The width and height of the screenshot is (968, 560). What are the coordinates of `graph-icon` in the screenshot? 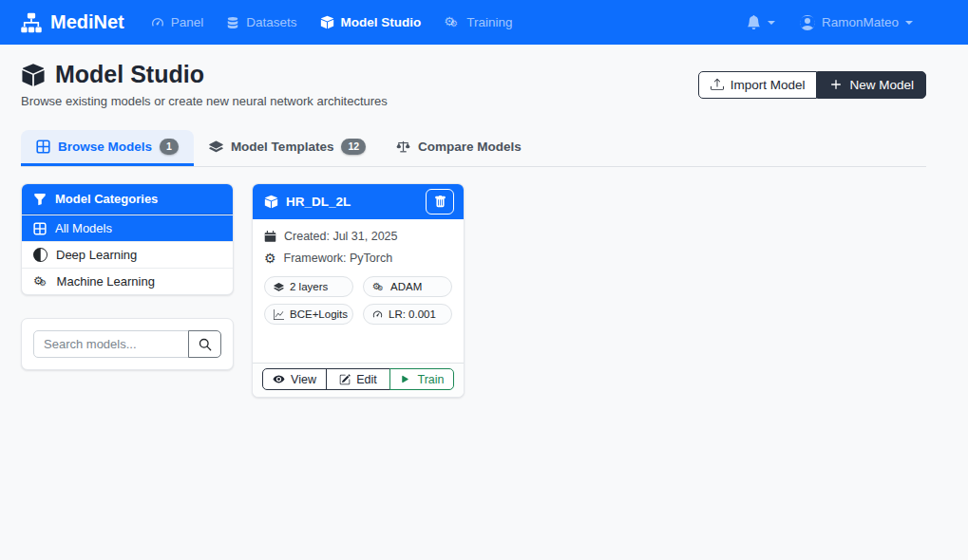 It's located at (279, 315).